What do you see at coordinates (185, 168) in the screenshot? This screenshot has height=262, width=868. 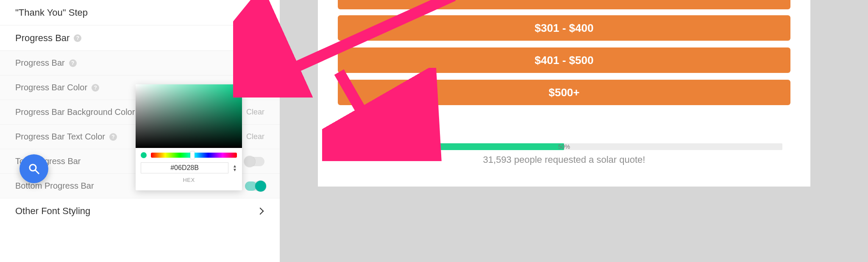 I see `hex-input` at bounding box center [185, 168].